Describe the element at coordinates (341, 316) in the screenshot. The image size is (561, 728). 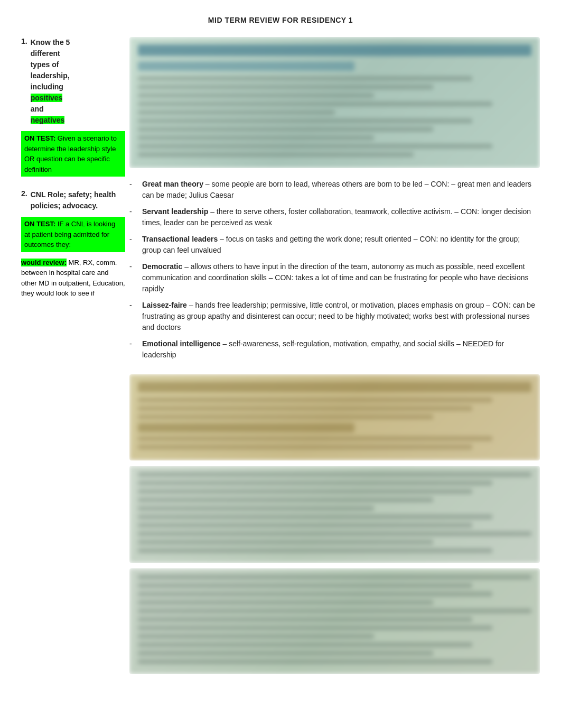
I see `bullet-text-5: Laissez-faire – hands free leadership; p…` at that location.